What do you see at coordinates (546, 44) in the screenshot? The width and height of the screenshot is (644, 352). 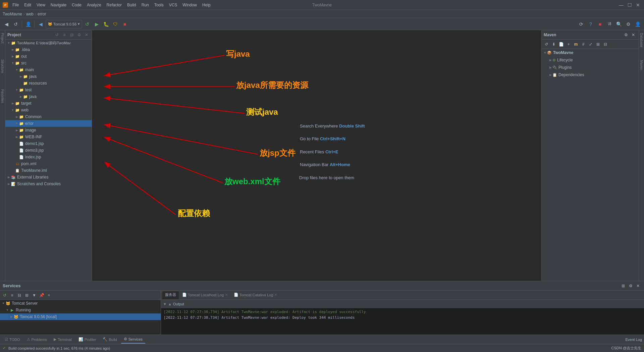 I see `maven-refresh-btn: ↺` at bounding box center [546, 44].